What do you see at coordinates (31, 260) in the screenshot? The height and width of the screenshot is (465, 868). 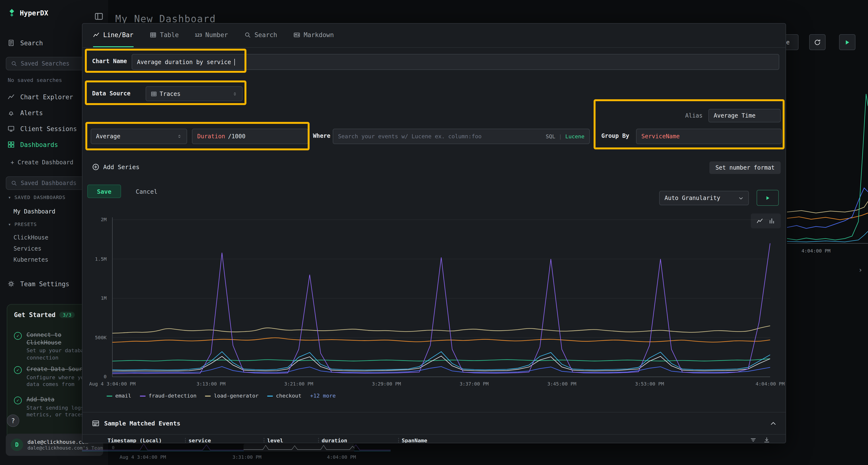 I see `sidebar-item-kubernetes: Kubernetes` at bounding box center [31, 260].